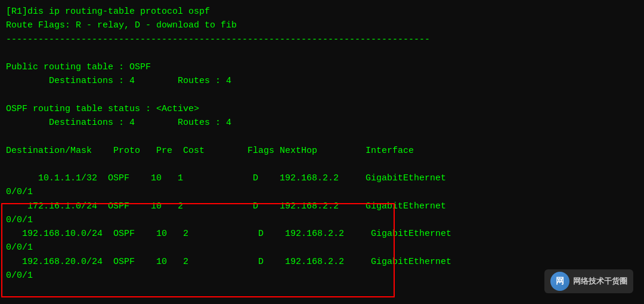 The image size is (644, 304). I want to click on watermark-label: 网络技术干货圈, so click(600, 281).